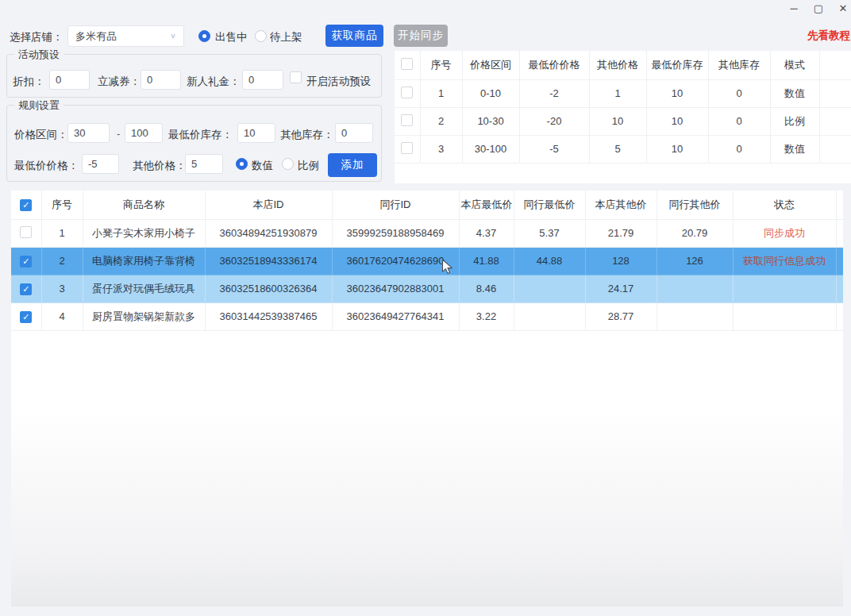 The height and width of the screenshot is (616, 851). What do you see at coordinates (818, 8) in the screenshot?
I see `maximize-icon: ▢` at bounding box center [818, 8].